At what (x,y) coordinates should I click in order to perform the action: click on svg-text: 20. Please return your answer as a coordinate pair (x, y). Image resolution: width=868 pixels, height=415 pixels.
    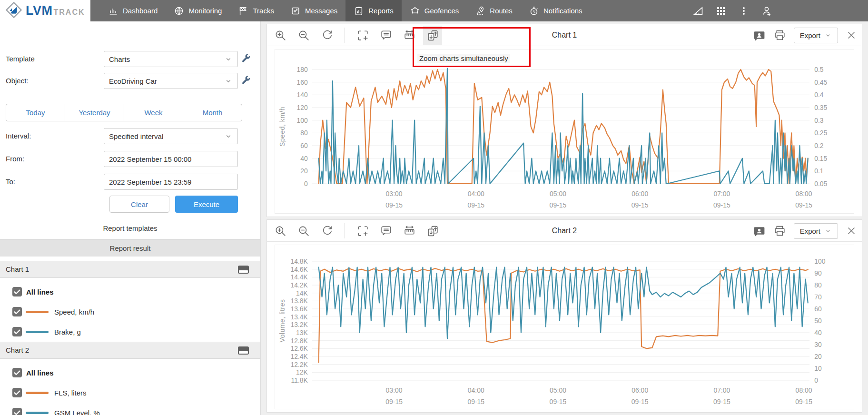
    Looking at the image, I should click on (304, 171).